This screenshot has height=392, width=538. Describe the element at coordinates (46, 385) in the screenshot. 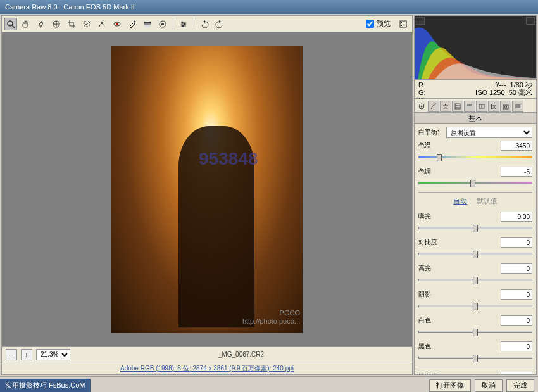

I see `page-watermark: 实用摄影技巧 FsBus.CoM` at that location.